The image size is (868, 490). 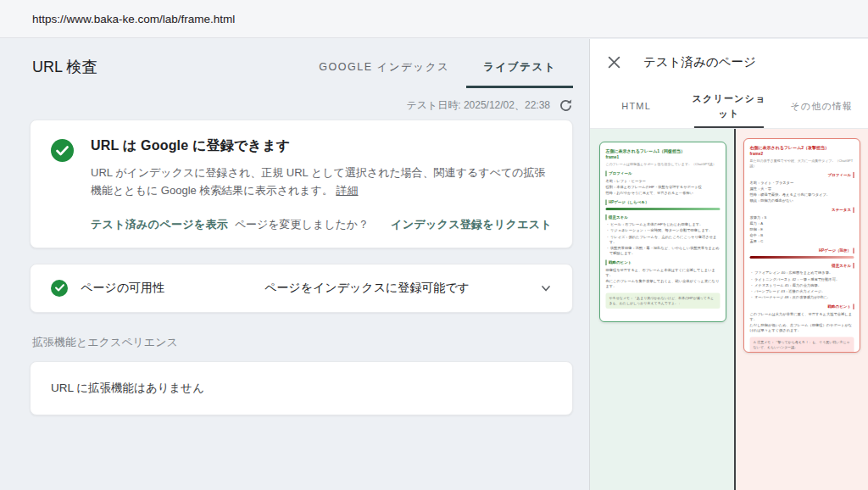 I want to click on panel-title: テスト済みのページ, so click(x=700, y=63).